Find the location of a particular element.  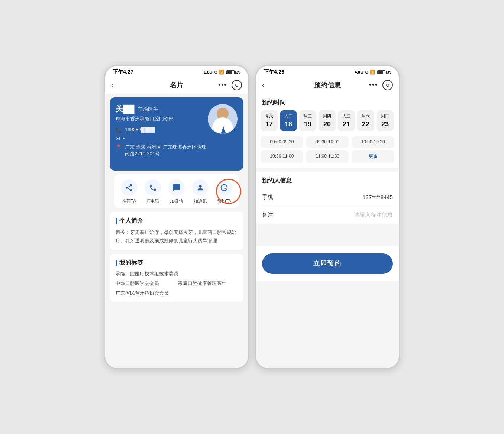

bio-title: 个人简介 is located at coordinates (177, 221).